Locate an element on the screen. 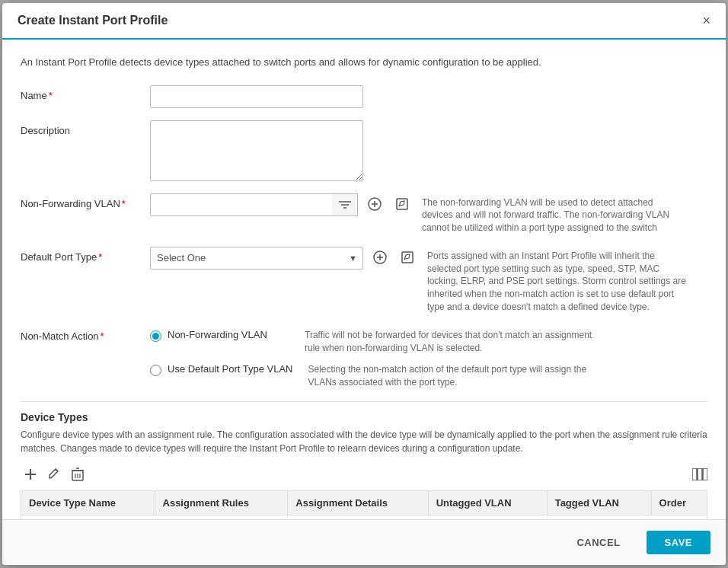 The width and height of the screenshot is (728, 568). radio-default-port-type-label: Use Default Port Type VLAN is located at coordinates (230, 369).